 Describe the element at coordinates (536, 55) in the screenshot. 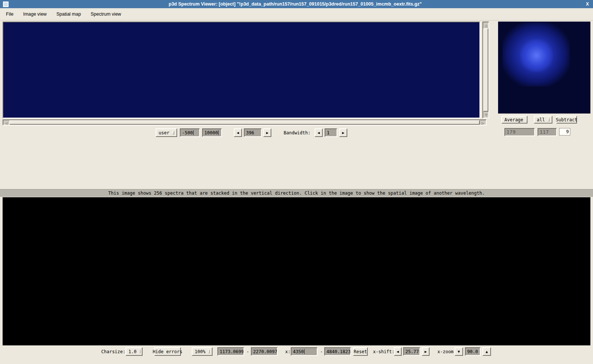

I see `spatial-map-glow` at that location.